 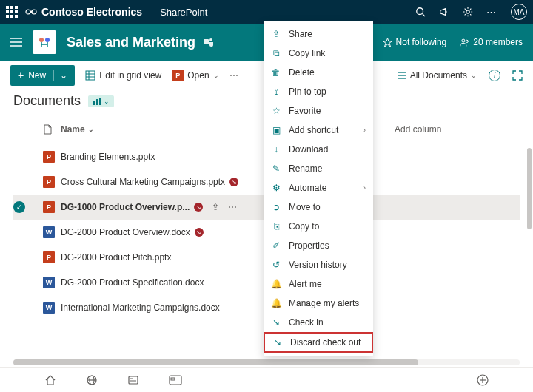 I want to click on scrollbar-thumb, so click(x=216, y=362).